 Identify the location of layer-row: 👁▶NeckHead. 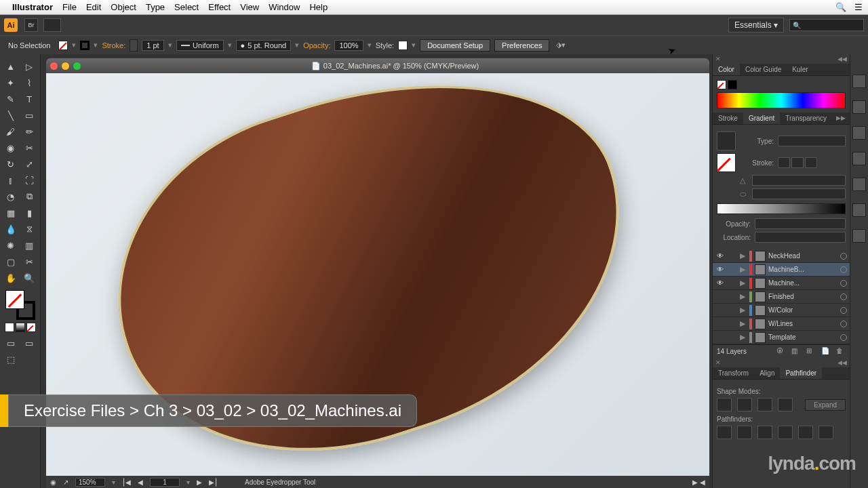
(781, 256).